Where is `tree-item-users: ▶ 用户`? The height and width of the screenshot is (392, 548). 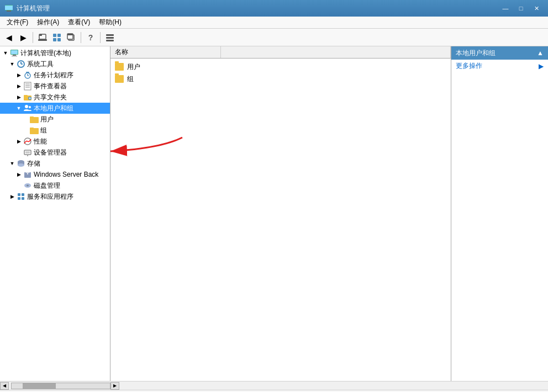
tree-item-users: ▶ 用户 is located at coordinates (55, 119).